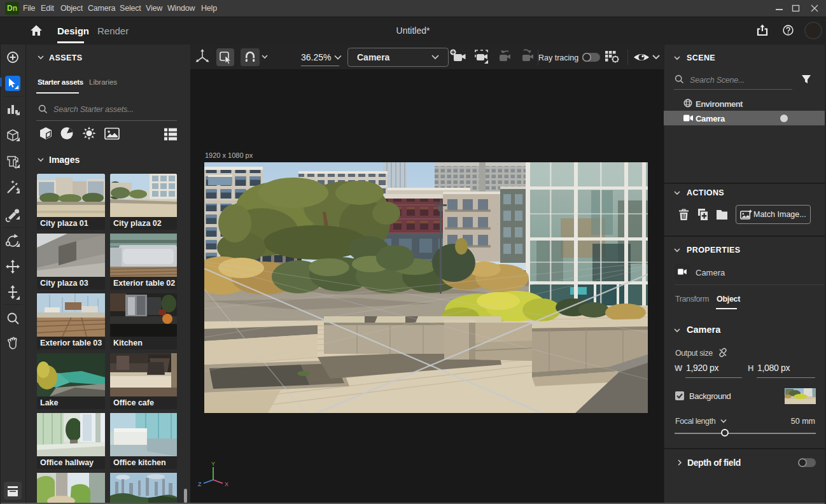 This screenshot has height=504, width=826. Describe the element at coordinates (227, 484) in the screenshot. I see `svg-text: X` at that location.